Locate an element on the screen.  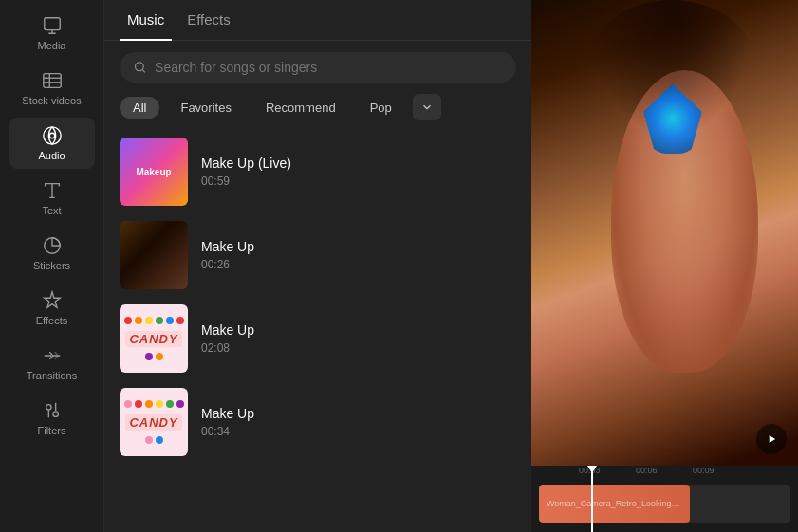
svg-text: Makeup is located at coordinates (154, 173).